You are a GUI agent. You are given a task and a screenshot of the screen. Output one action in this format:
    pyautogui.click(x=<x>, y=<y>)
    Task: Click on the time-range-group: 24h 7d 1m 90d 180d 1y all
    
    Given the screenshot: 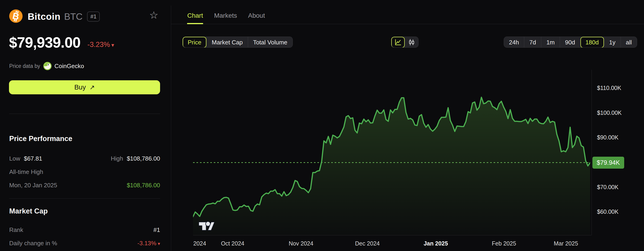 What is the action you would take?
    pyautogui.click(x=570, y=42)
    